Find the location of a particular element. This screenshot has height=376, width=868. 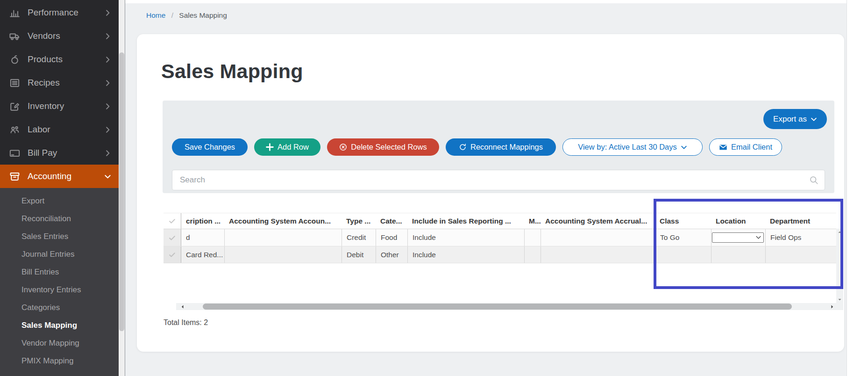

view-by-dropdown-button: View by: Active Last 30 Days is located at coordinates (633, 147).